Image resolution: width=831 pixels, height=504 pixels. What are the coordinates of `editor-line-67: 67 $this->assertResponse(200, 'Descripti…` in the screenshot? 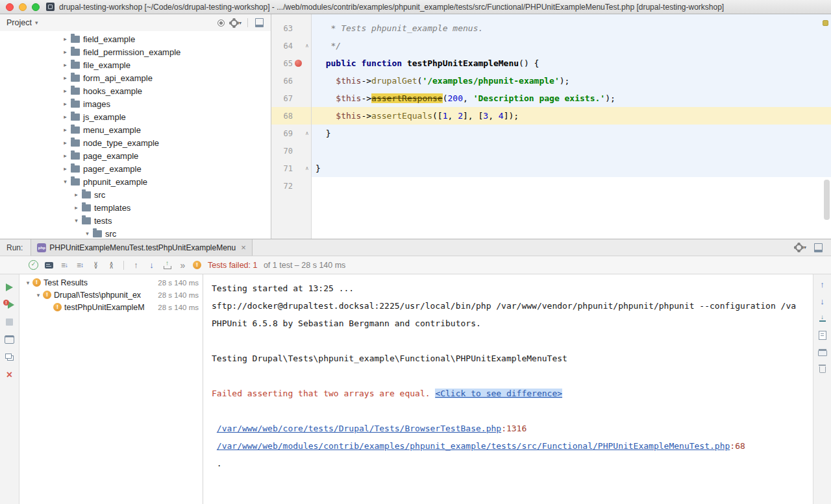 It's located at (551, 99).